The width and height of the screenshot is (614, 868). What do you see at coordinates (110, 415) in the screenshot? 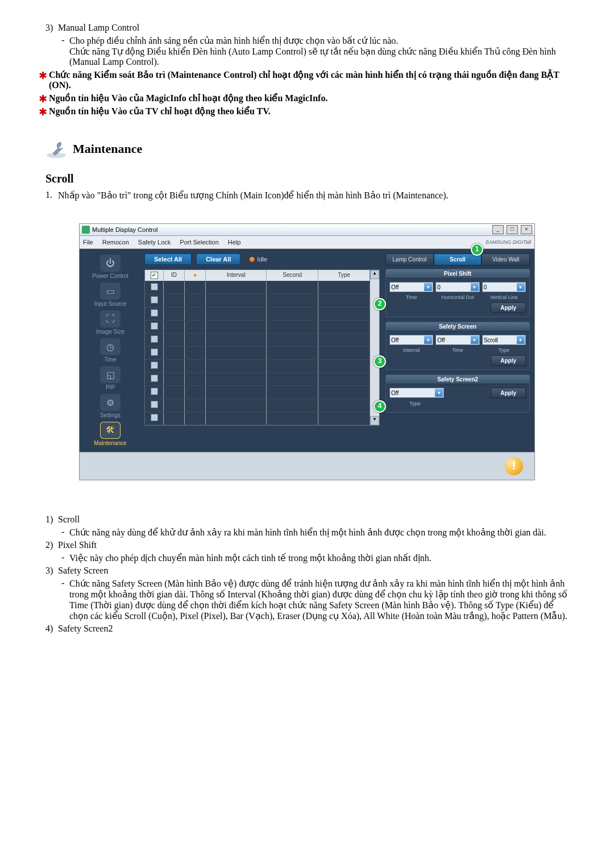
I see `nav-settings-label: Settings` at bounding box center [110, 415].